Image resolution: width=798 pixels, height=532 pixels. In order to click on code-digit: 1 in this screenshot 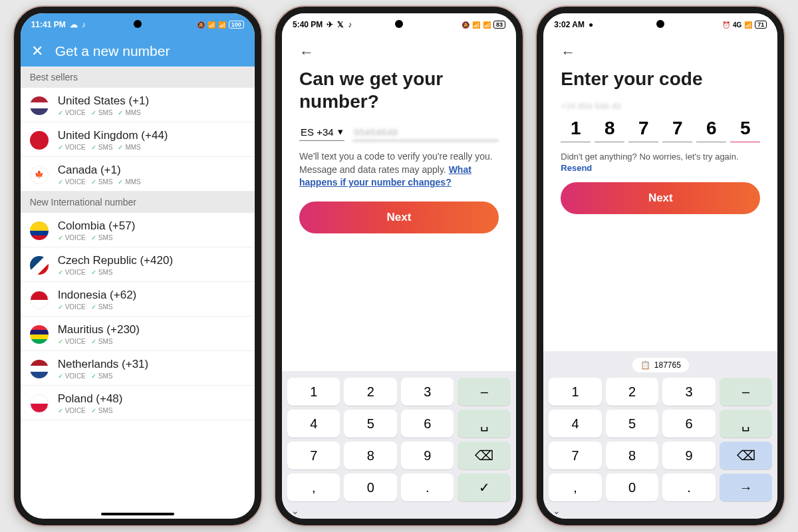, I will do `click(576, 130)`.